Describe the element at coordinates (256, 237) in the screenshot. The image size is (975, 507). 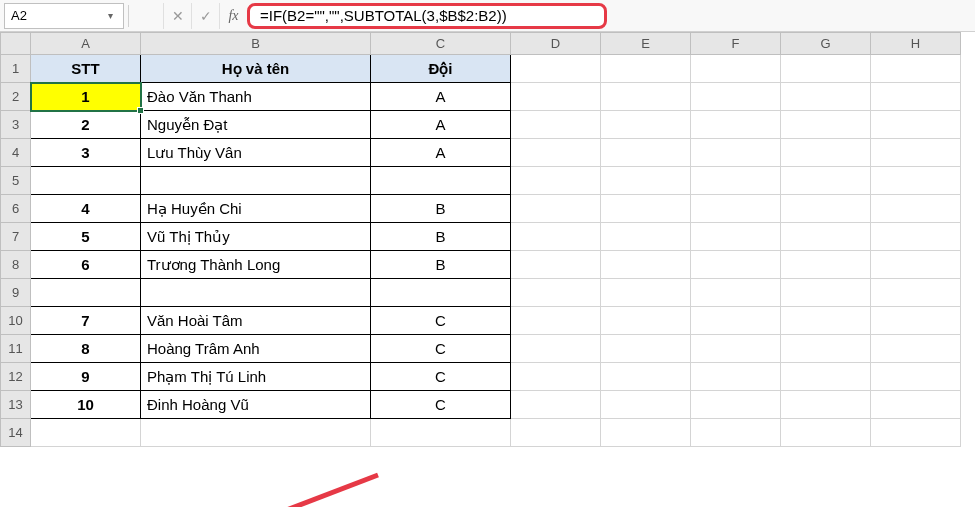
I see `cell: Vũ Thị Thủy` at that location.